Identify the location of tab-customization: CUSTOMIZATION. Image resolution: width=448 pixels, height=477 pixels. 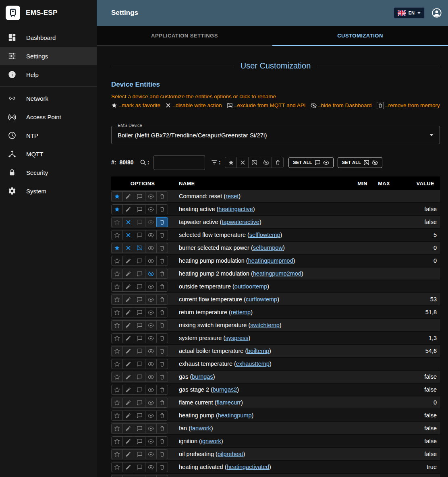
(360, 35).